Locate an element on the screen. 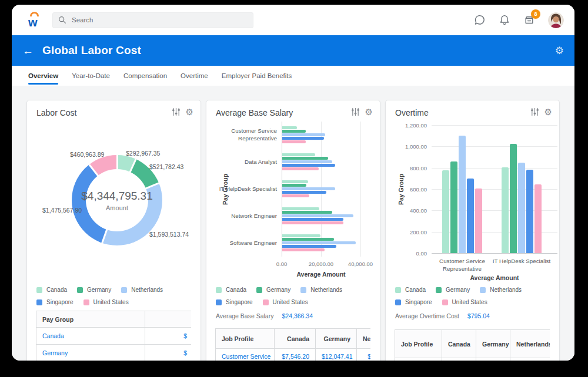 The width and height of the screenshot is (588, 377). logo-arc-icon is located at coordinates (34, 14).